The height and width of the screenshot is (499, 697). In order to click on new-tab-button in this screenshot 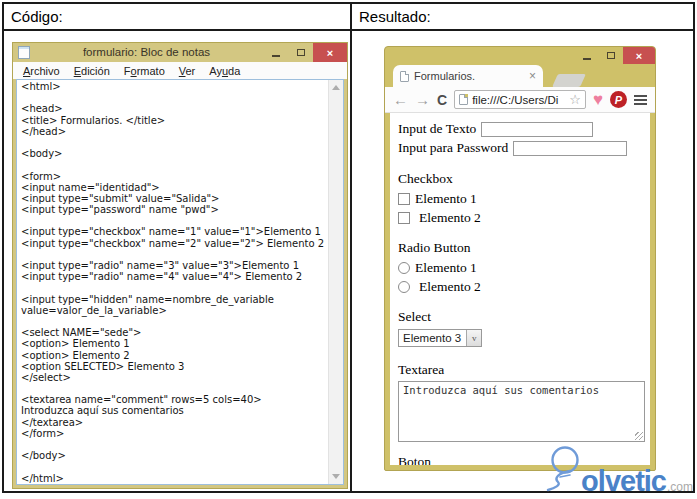, I will do `click(569, 80)`.